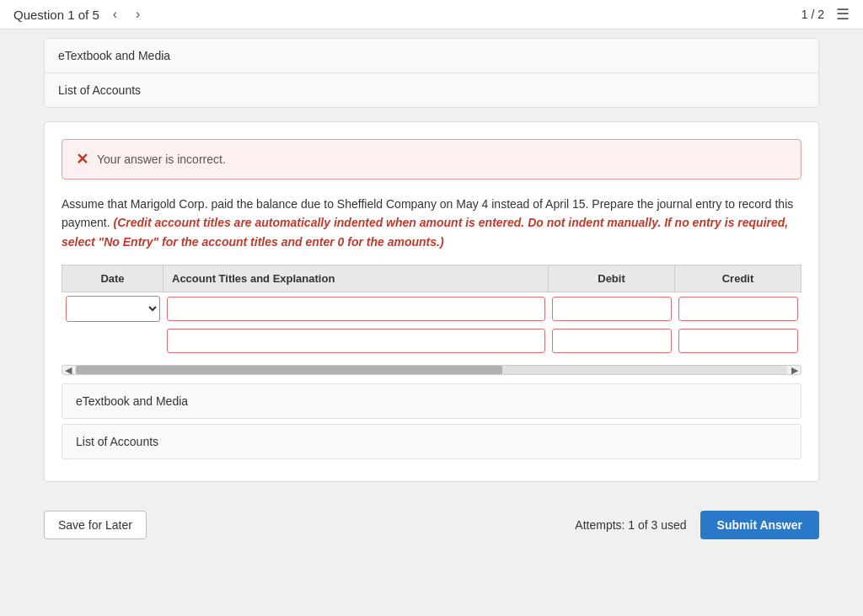  Describe the element at coordinates (432, 309) in the screenshot. I see `table-row: May 4 April 15` at that location.